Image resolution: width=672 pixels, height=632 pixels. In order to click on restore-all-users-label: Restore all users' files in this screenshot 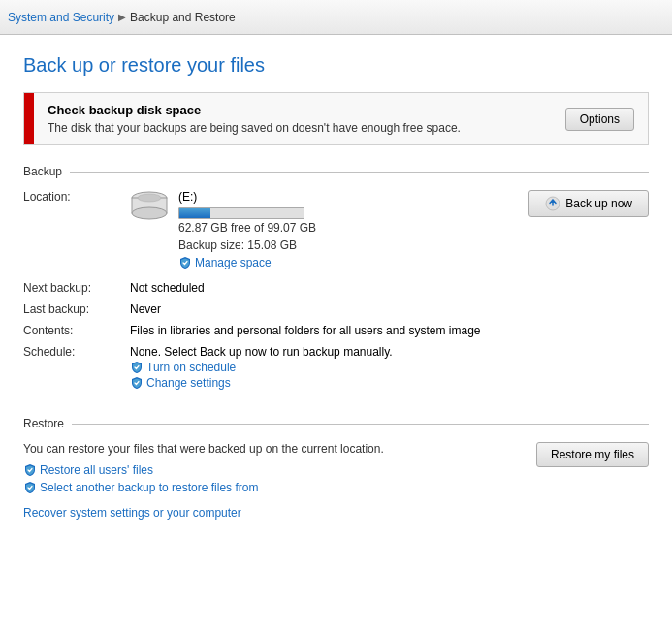, I will do `click(97, 470)`.